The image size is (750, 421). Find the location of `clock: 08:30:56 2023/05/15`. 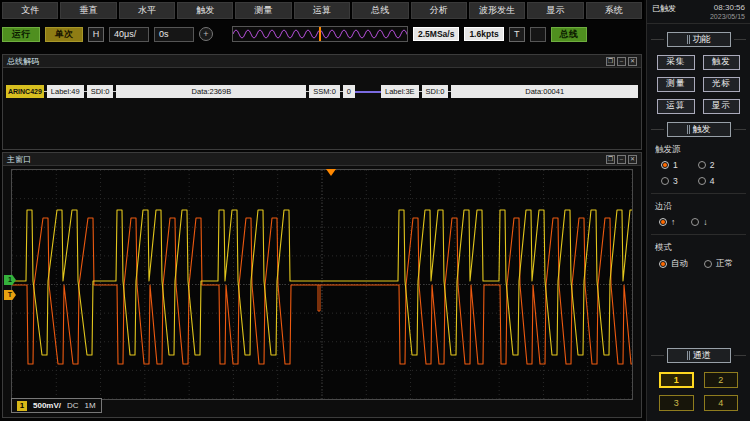

clock: 08:30:56 2023/05/15 is located at coordinates (728, 12).